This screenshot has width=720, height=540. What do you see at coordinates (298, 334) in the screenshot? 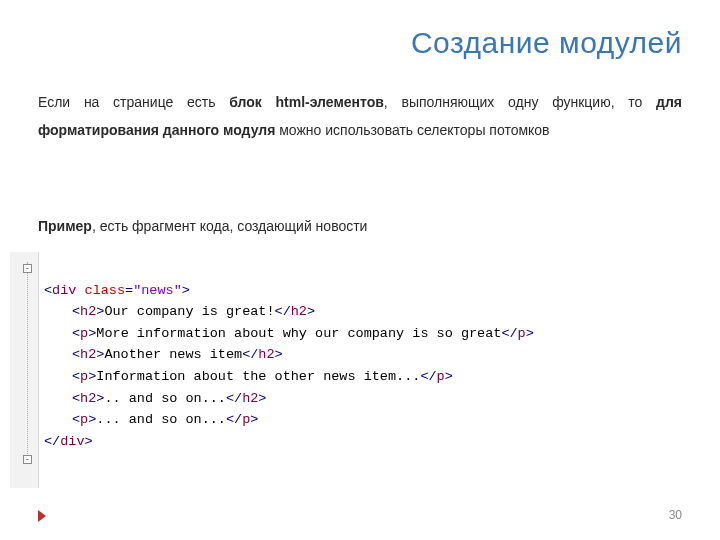
I see `code-token: More information about why our company i…` at bounding box center [298, 334].